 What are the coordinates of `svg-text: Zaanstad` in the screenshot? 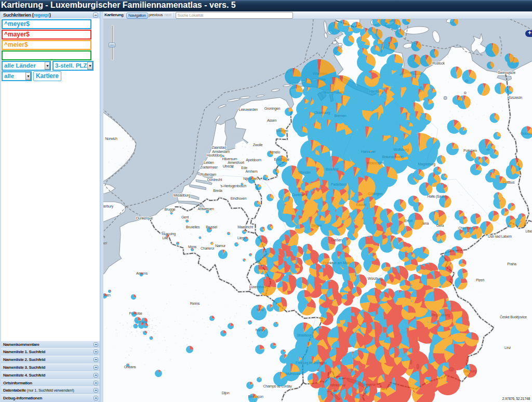 It's located at (218, 148).